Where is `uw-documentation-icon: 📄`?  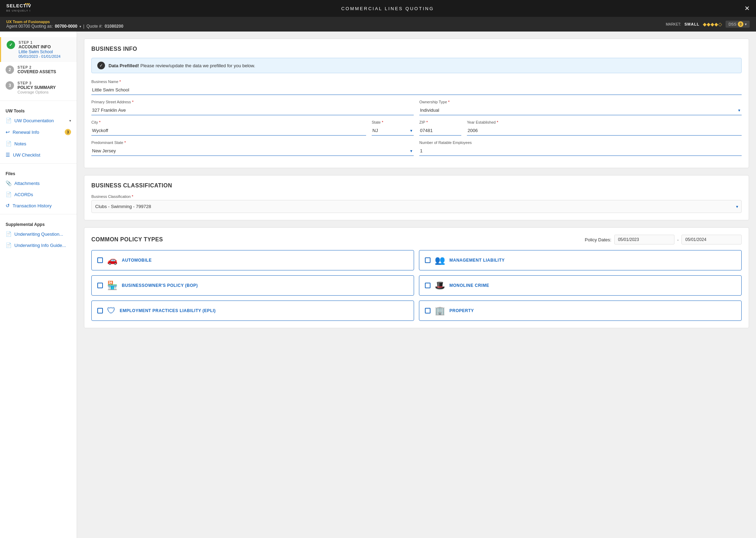
uw-documentation-icon: 📄 is located at coordinates (8, 120).